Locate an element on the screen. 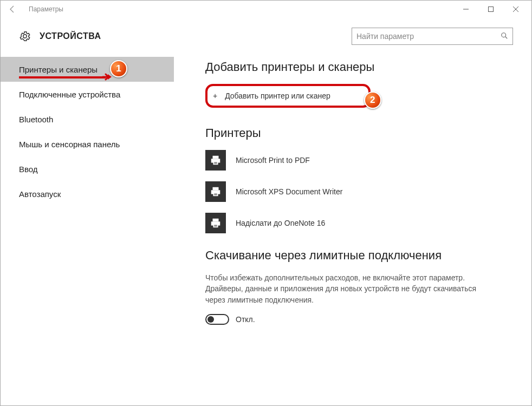 The width and height of the screenshot is (532, 406). header-row: УСТРОЙСТВА is located at coordinates (266, 33).